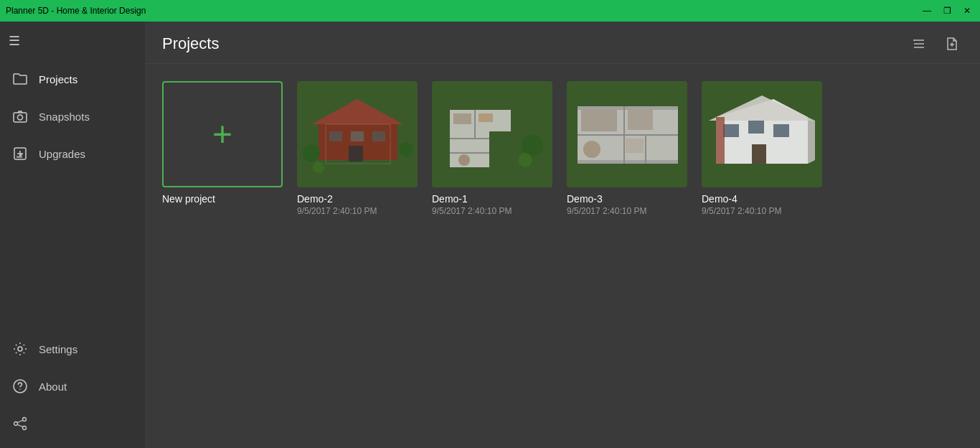  Describe the element at coordinates (72, 235) in the screenshot. I see `sidebar: ☰ Projects Snapshot` at that location.